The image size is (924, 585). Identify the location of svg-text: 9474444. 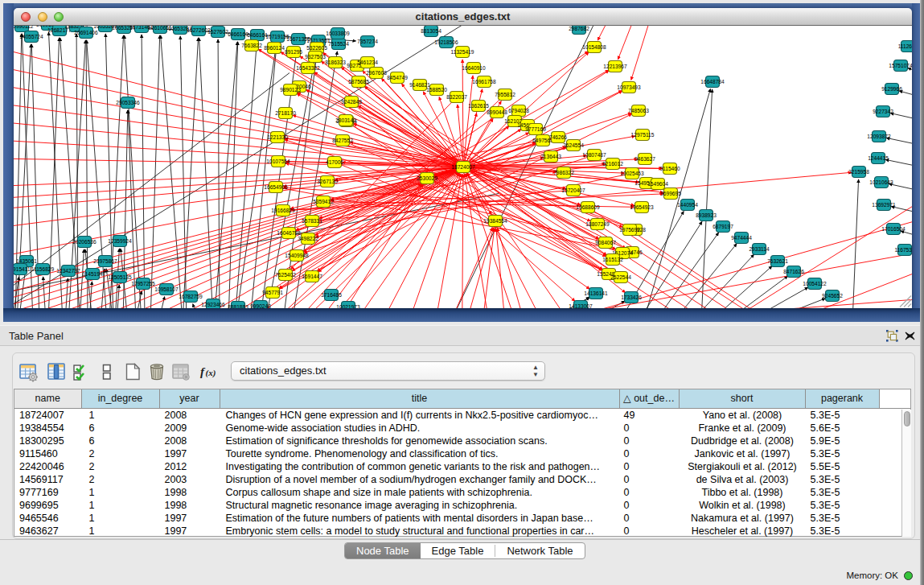
(741, 237).